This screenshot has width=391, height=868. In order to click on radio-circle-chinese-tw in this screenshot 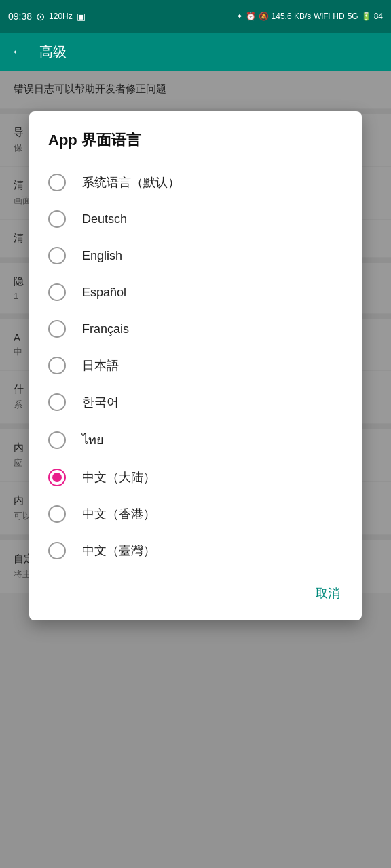, I will do `click(57, 551)`.